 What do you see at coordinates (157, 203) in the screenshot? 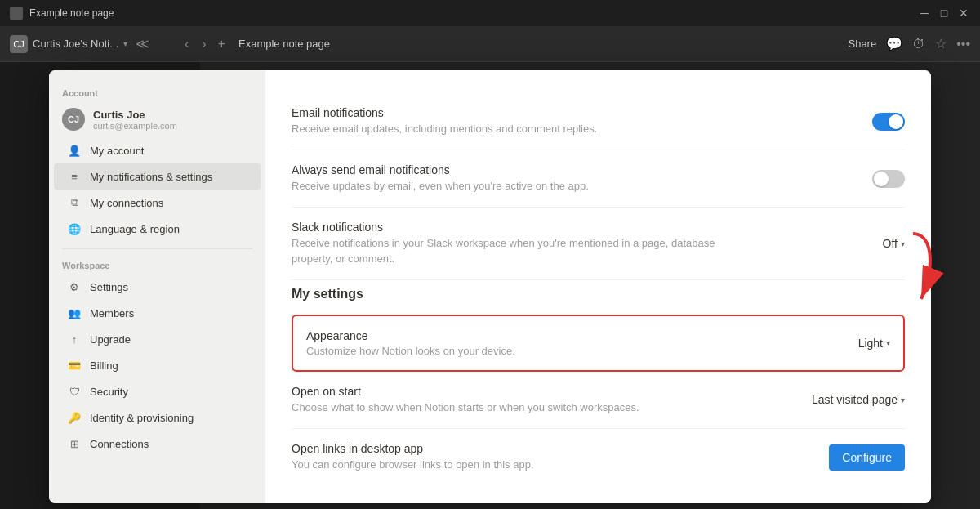
I see `sidebar-item-connections: ⧉ My connections` at bounding box center [157, 203].